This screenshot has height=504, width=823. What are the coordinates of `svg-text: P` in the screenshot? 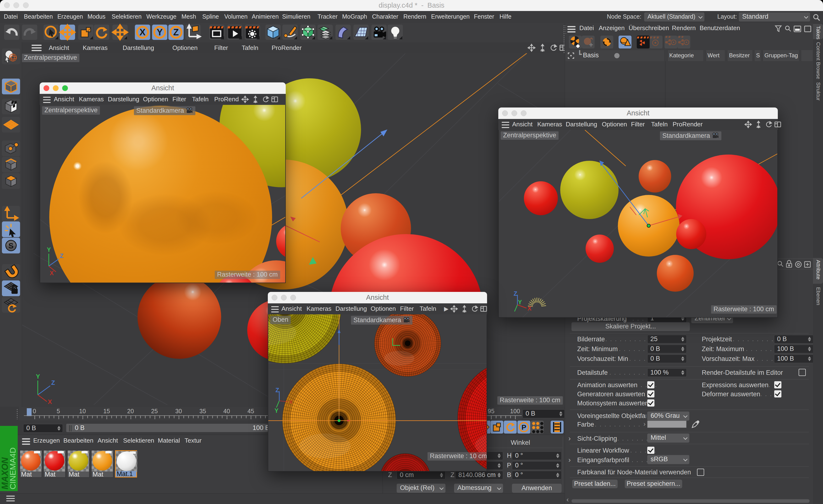 It's located at (524, 427).